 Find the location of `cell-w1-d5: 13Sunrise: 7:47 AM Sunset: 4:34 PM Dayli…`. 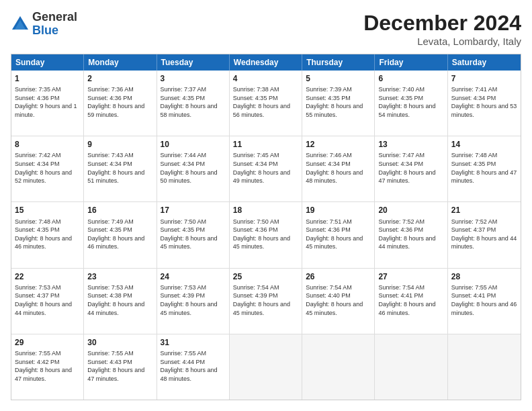

cell-w1-d5: 13Sunrise: 7:47 AM Sunset: 4:34 PM Dayli… is located at coordinates (411, 169).